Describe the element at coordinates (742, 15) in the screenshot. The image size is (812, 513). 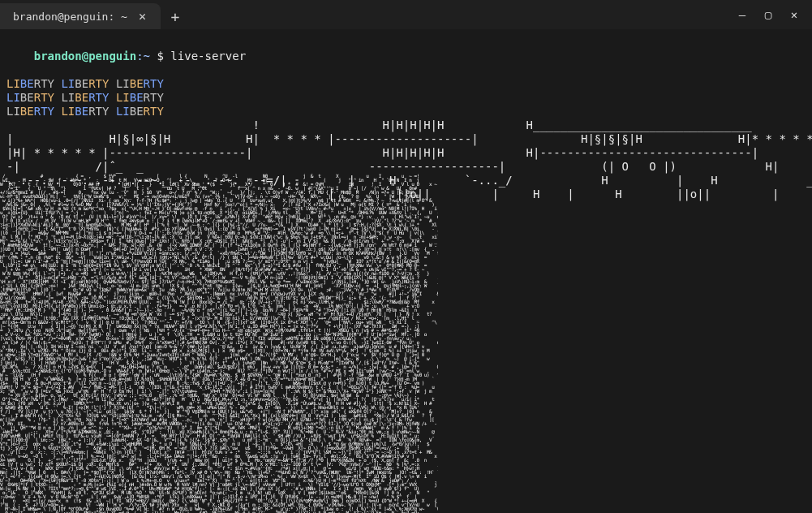
I see `minimize-button: —` at that location.